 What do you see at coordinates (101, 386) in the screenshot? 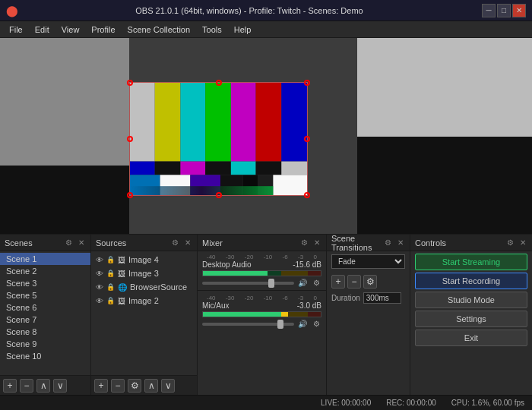
I see `source-add-button: +` at bounding box center [101, 386].